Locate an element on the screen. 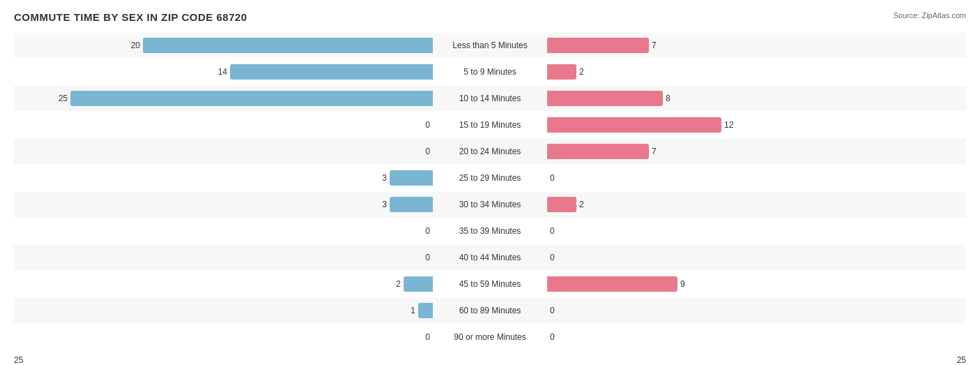 This screenshot has height=365, width=980. axis-right: 25 is located at coordinates (962, 360).